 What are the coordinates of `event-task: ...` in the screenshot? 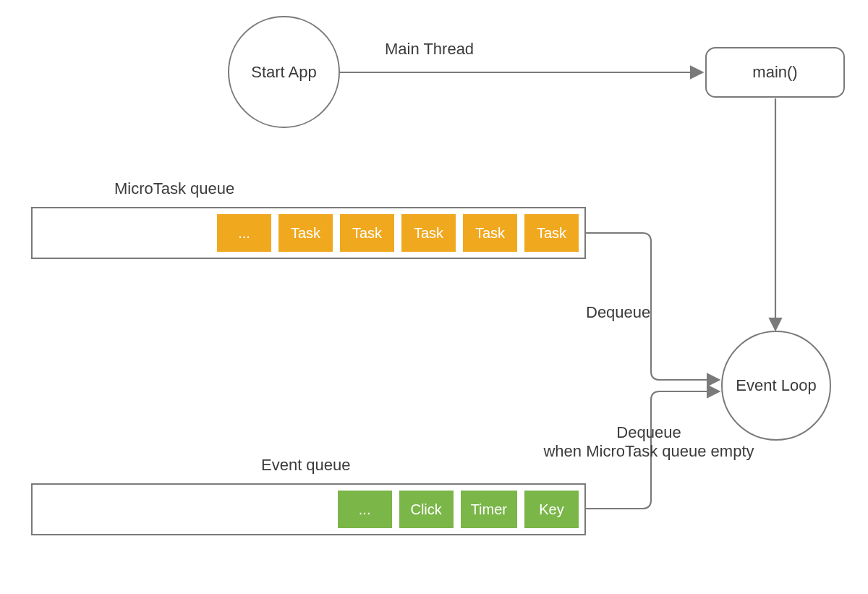 It's located at (365, 509).